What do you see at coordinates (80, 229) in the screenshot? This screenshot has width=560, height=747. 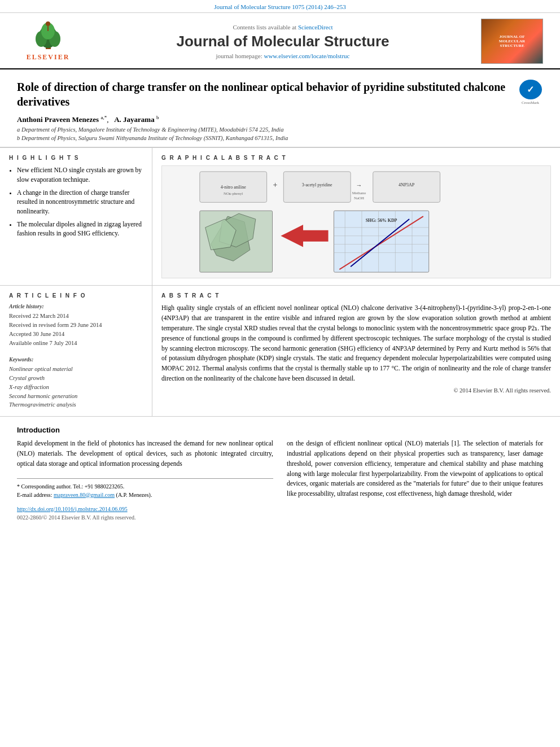 I see `highlight-item-3: The molecular dipoles aligned in zigzag …` at bounding box center [80, 229].